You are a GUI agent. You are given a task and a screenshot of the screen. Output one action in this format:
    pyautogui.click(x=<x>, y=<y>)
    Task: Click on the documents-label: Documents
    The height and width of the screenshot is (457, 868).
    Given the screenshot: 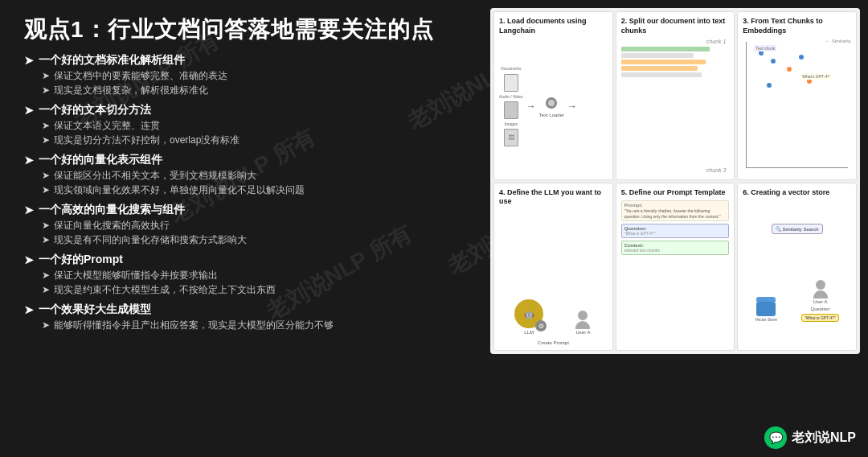 What is the action you would take?
    pyautogui.click(x=511, y=68)
    